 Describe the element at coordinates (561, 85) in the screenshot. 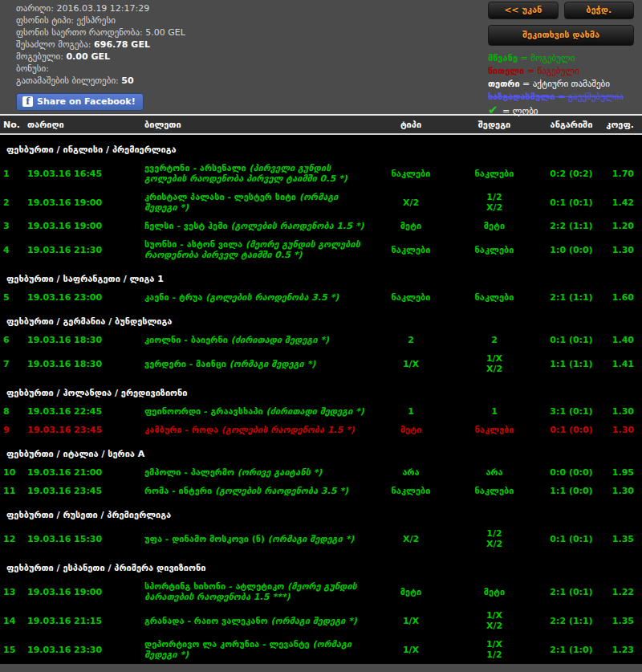

I see `legend: მწვანე = მოგებულიწითელი = წაგებულითეთრი …` at that location.